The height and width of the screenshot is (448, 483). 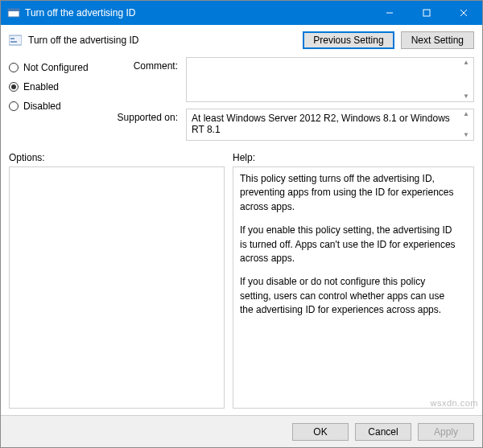 What do you see at coordinates (150, 64) in the screenshot?
I see `comment-label: Comment:` at bounding box center [150, 64].